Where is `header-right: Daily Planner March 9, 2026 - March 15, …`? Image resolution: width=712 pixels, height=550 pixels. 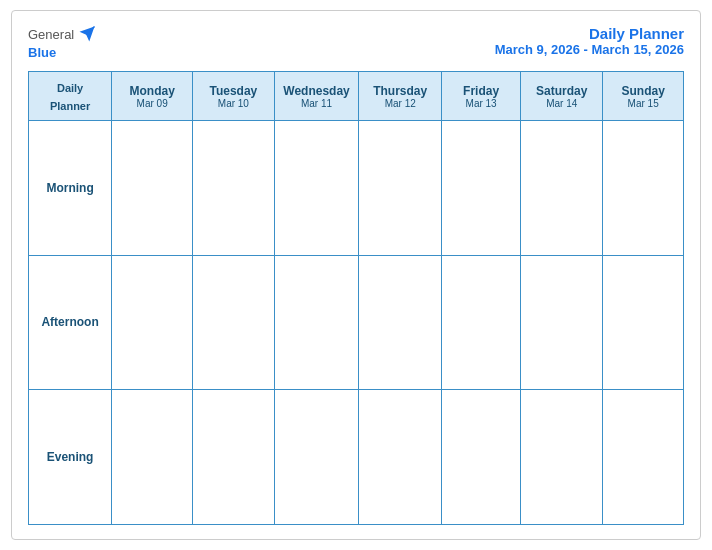
header-right: Daily Planner March 9, 2026 - March 15, … is located at coordinates (590, 41).